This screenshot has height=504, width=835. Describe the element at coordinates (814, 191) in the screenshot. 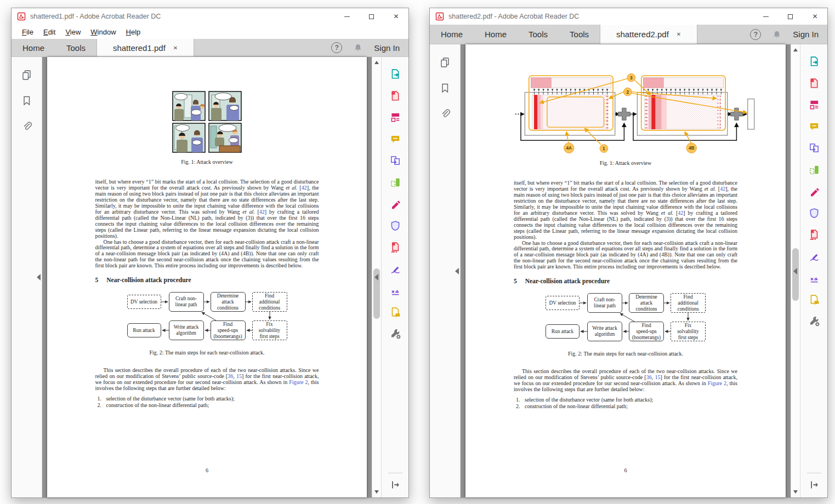

I see `redact-icon` at that location.